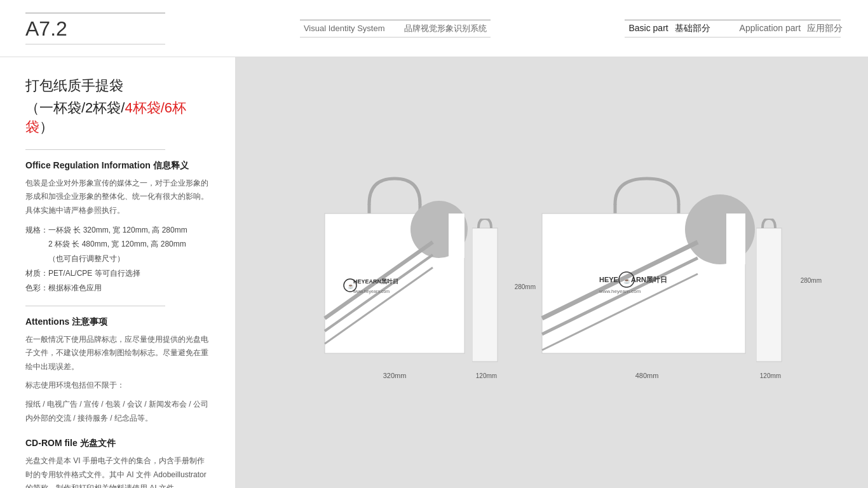 The width and height of the screenshot is (868, 488). I want to click on section3-body1: 光盘文件是本 VI 手册电子文件的集合，内含手册制作时的专用软件格式文件。其中 …, so click(118, 471).